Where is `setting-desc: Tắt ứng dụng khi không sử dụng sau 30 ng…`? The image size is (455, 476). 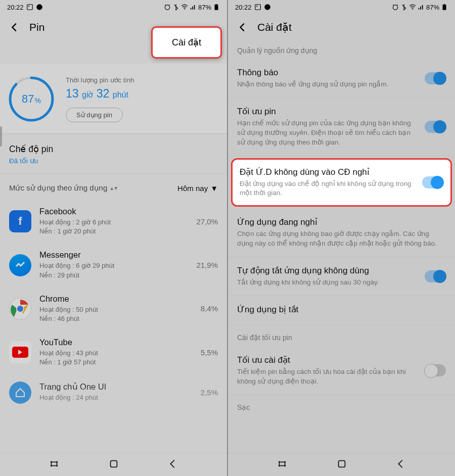
setting-desc: Tắt ứng dụng khi không sử dụng sau 30 ng… is located at coordinates (328, 283).